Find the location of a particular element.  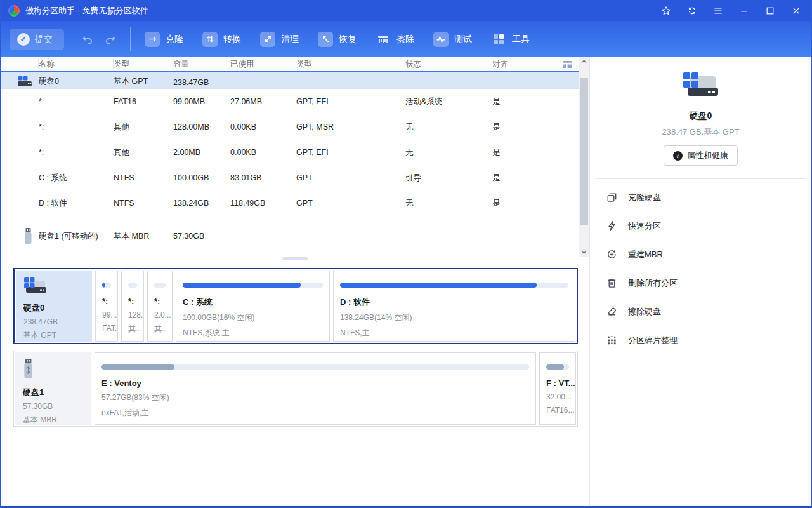

usb-icon is located at coordinates (28, 369).